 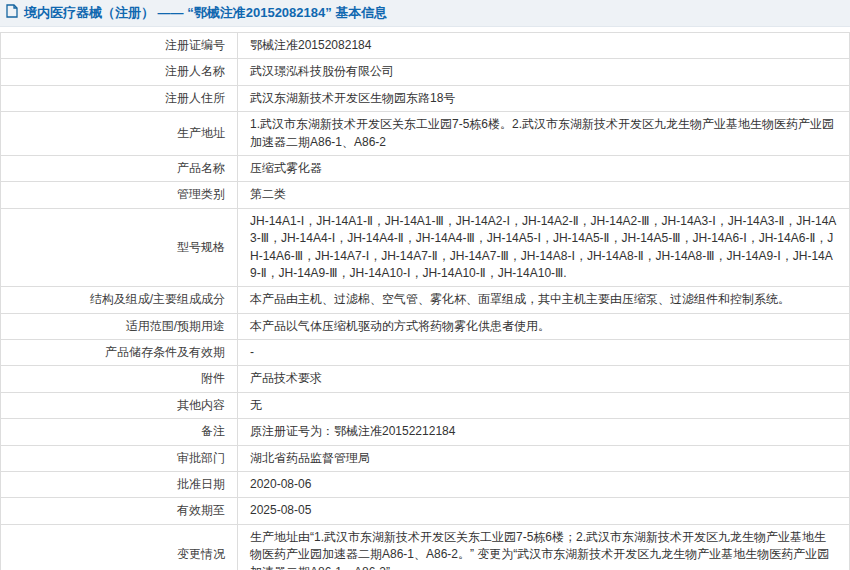 What do you see at coordinates (544, 353) in the screenshot?
I see `row-value: -` at bounding box center [544, 353].